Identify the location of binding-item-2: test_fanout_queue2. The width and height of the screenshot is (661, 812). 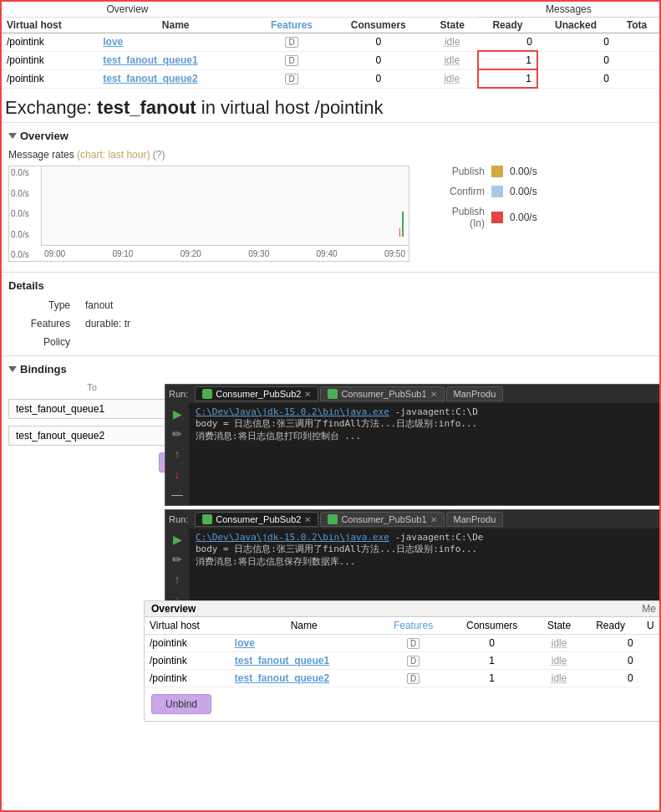
(92, 436).